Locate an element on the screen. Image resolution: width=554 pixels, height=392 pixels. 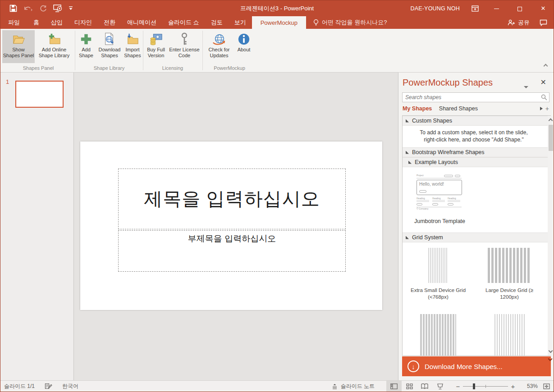
tell-me-box: 어떤 작업을 원하시나요? is located at coordinates (350, 23).